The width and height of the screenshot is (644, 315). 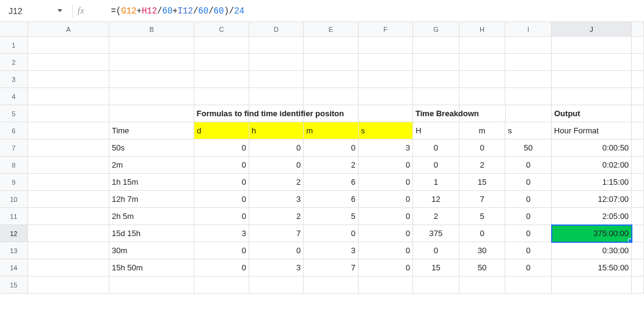 What do you see at coordinates (14, 285) in the screenshot?
I see `row-header: 15` at bounding box center [14, 285].